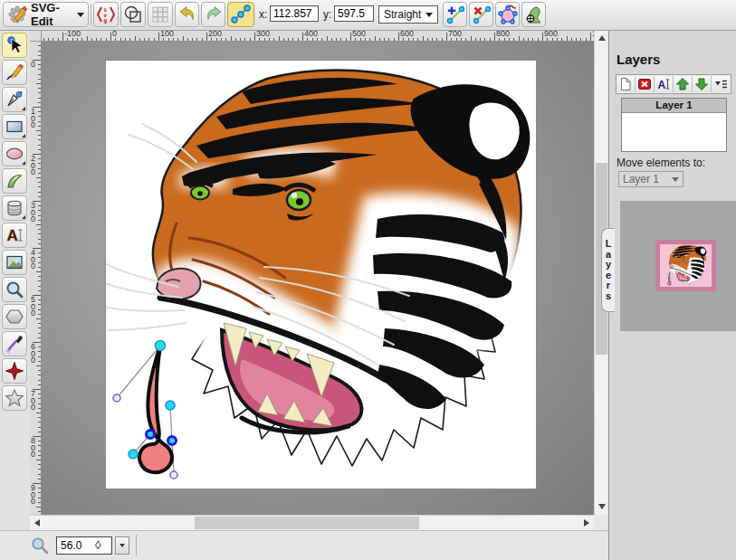 This screenshot has width=736, height=560. I want to click on main-menu-label: SVG-Edit, so click(53, 14).